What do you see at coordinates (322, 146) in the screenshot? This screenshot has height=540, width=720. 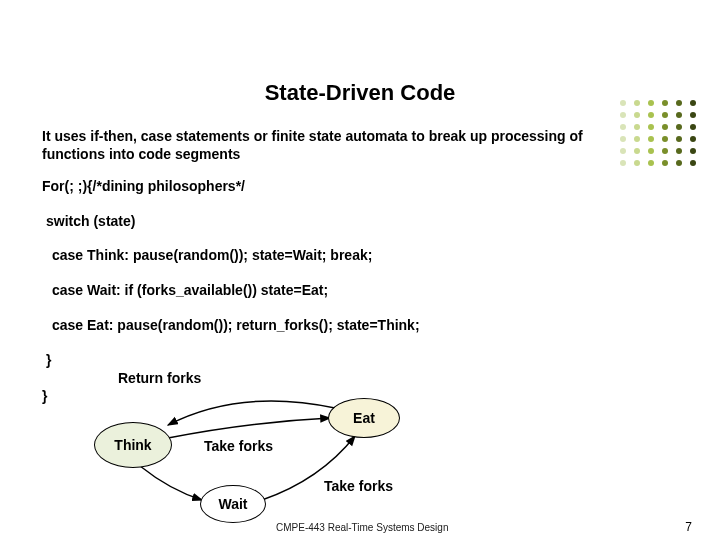 I see `intro-text: It uses if-then, case statements or fini…` at bounding box center [322, 146].